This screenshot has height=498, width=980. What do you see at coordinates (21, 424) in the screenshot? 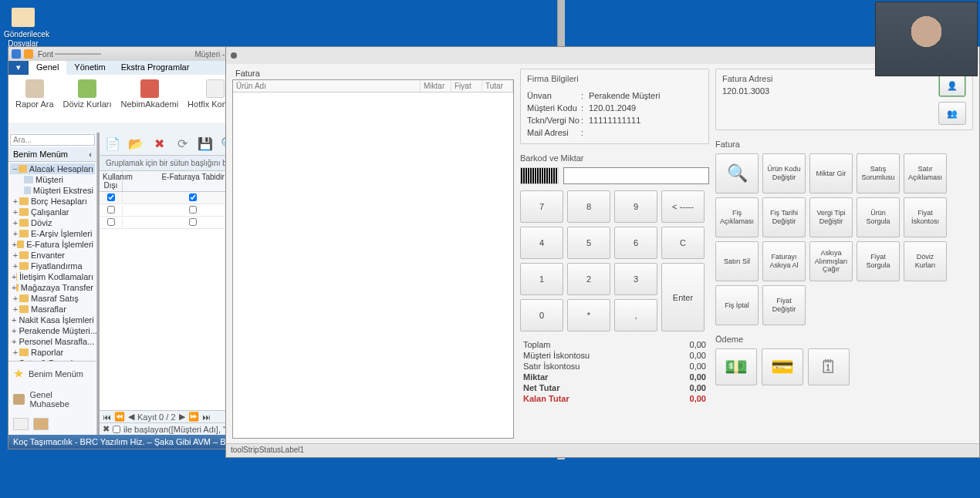
I see `chart-icon` at bounding box center [21, 424].